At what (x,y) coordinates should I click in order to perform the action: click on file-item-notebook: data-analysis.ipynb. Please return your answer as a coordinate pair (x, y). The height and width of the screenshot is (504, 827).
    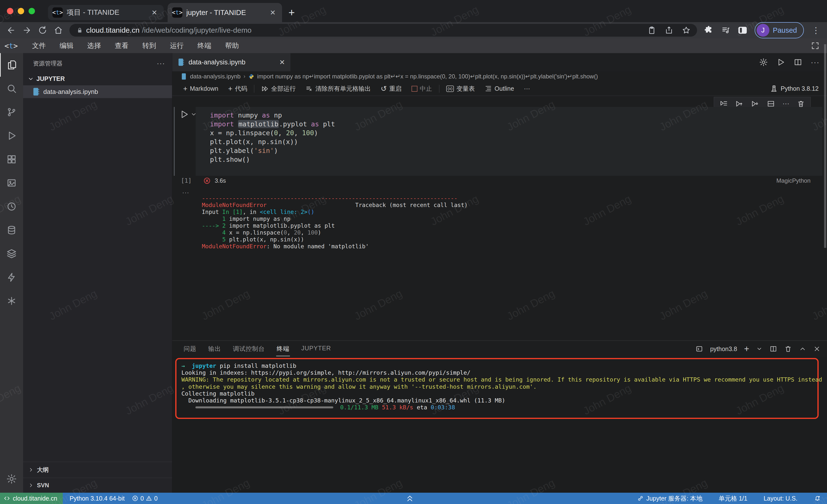
    Looking at the image, I should click on (98, 92).